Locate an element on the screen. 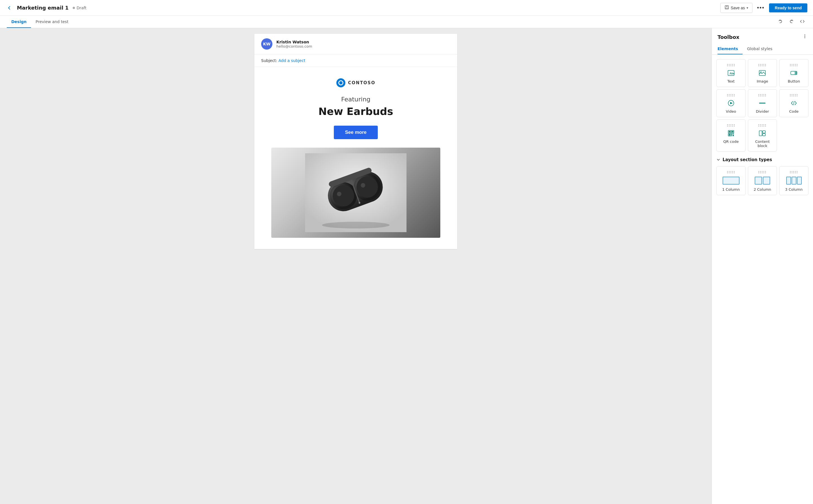  contoso-inner-ring is located at coordinates (341, 83).